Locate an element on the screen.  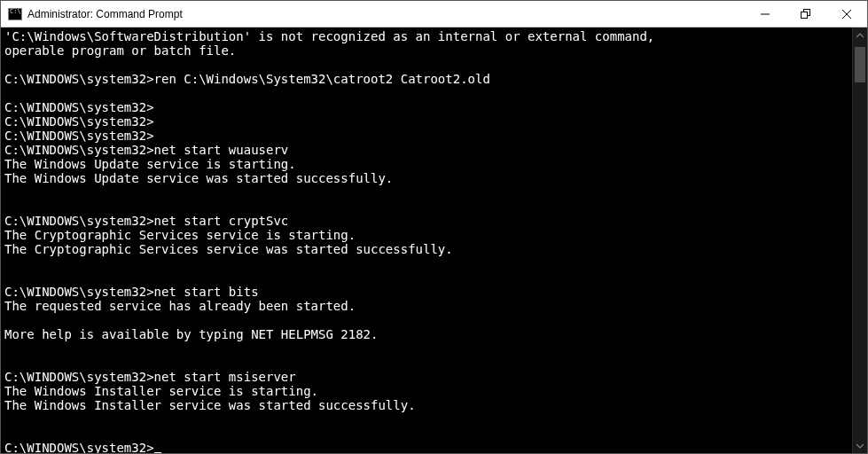
scroll-down-button is located at coordinates (860, 445).